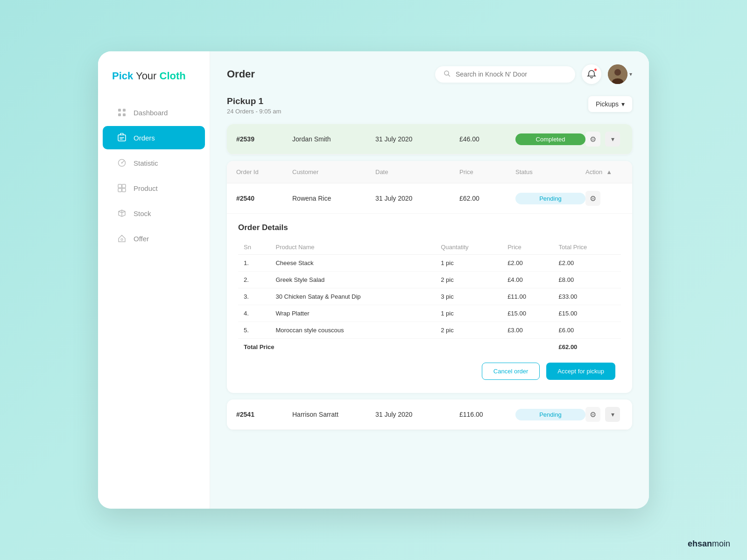 The height and width of the screenshot is (560, 747). Describe the element at coordinates (620, 74) in the screenshot. I see `avatar-wrap: ▾` at that location.